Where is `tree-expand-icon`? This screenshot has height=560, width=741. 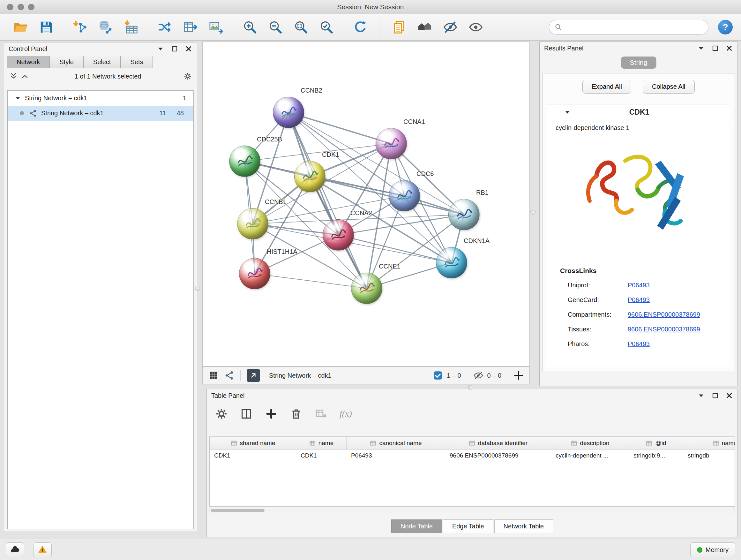
tree-expand-icon is located at coordinates (18, 99).